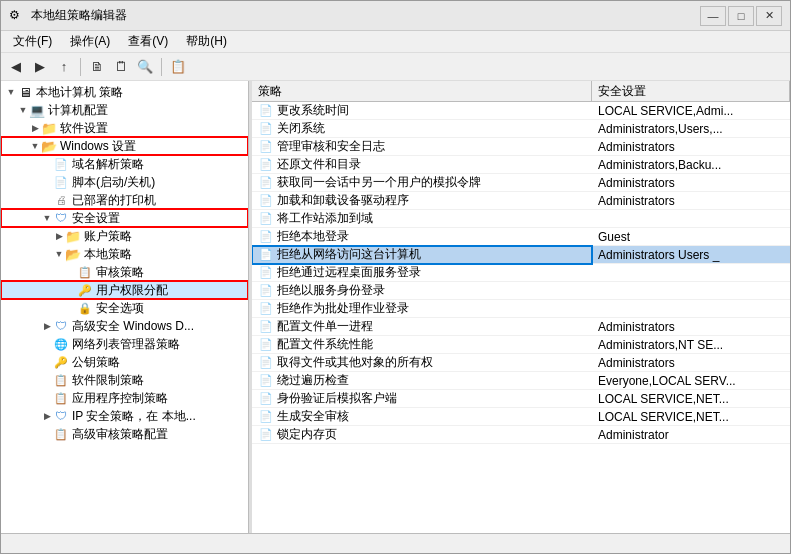 The height and width of the screenshot is (554, 791). Describe the element at coordinates (61, 416) in the screenshot. I see `icon-ip-security: 🛡` at that location.